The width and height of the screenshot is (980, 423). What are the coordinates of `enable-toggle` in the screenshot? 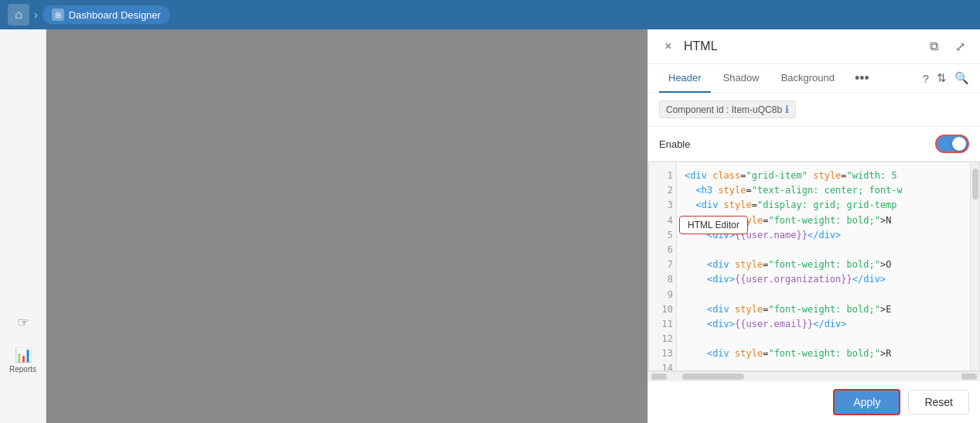 It's located at (952, 144).